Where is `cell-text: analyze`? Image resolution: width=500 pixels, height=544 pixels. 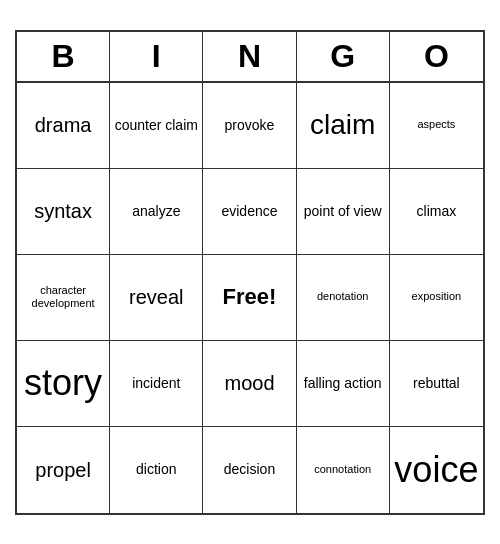
cell-text: analyze is located at coordinates (156, 212).